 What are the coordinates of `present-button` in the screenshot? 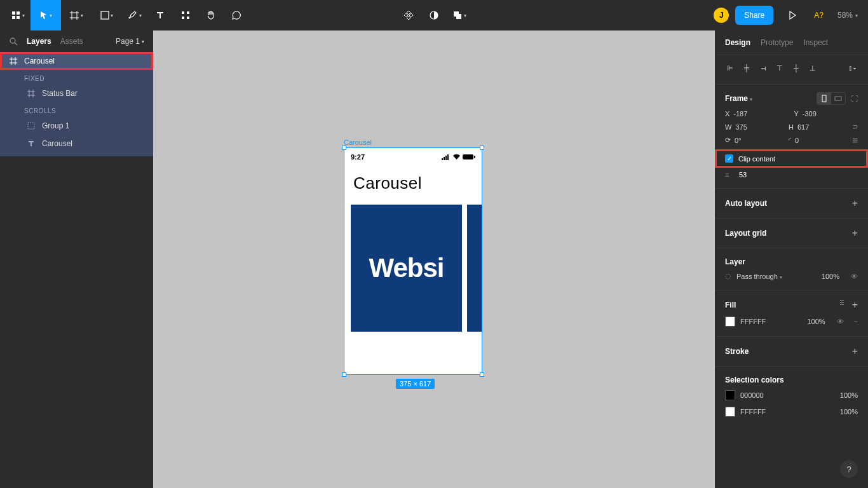 It's located at (792, 15).